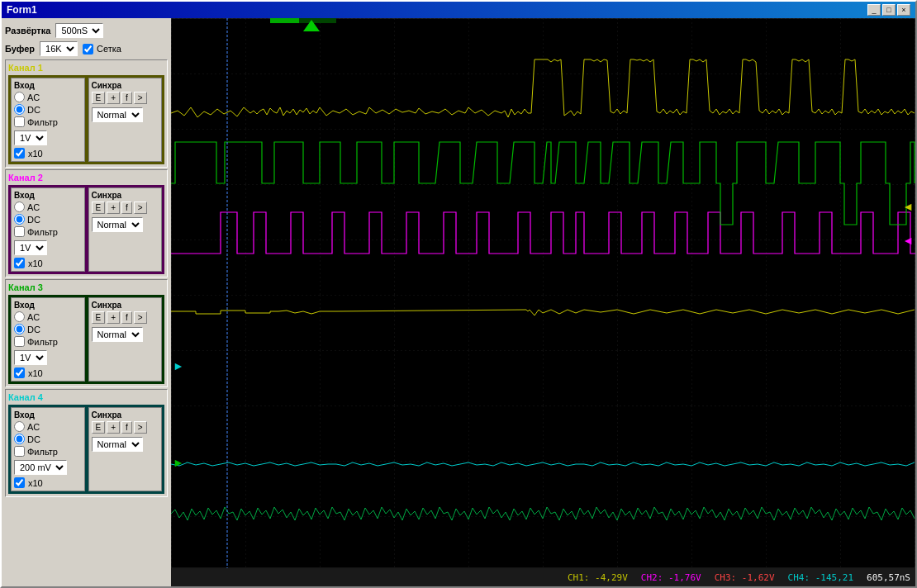 This screenshot has height=588, width=917. Describe the element at coordinates (86, 339) in the screenshot. I see `ch3-inner: Вход AC DC Фильтр` at that location.